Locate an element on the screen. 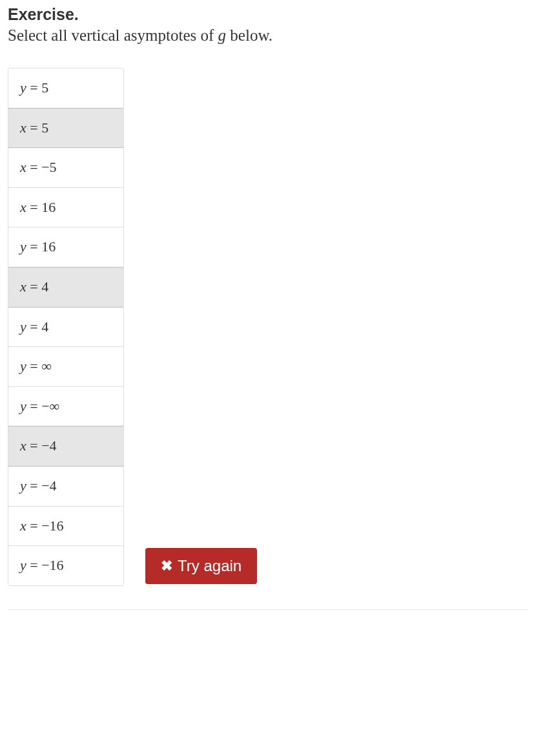 The width and height of the screenshot is (536, 756). option-item: y = 16 is located at coordinates (66, 247).